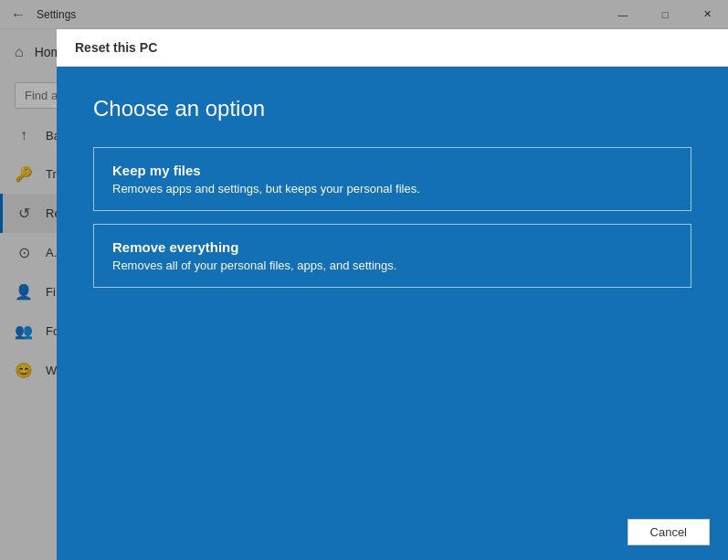 This screenshot has width=728, height=560. What do you see at coordinates (393, 109) in the screenshot?
I see `modal-title: Choose an option` at bounding box center [393, 109].